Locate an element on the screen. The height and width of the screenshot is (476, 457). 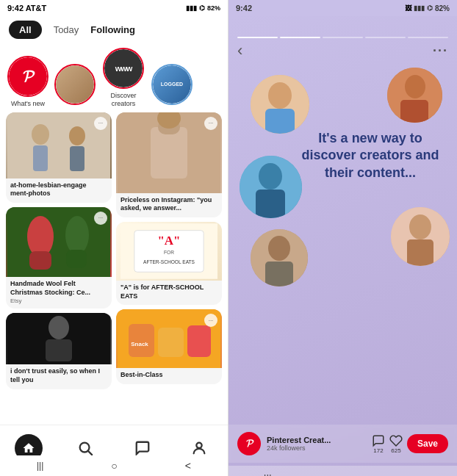
story-top-nav: ‹ ··· is located at coordinates (342, 51).